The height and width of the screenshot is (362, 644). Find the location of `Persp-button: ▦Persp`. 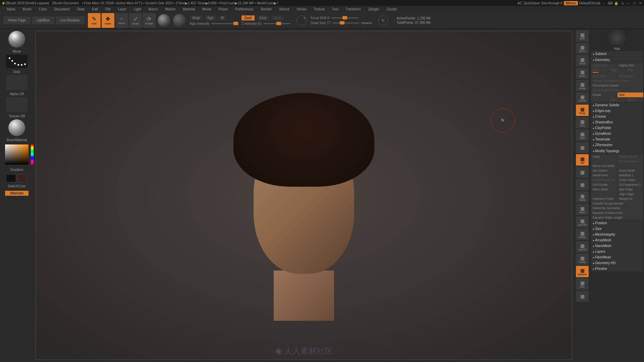

Persp-button: ▦Persp is located at coordinates (582, 110).